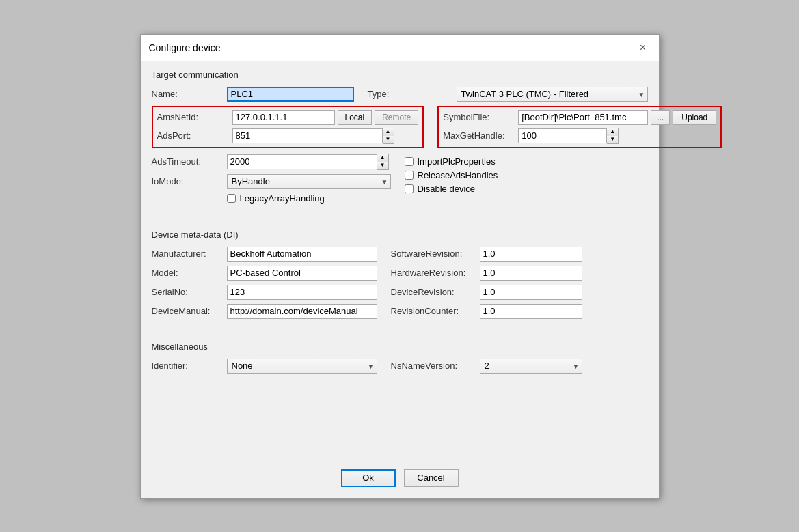  What do you see at coordinates (396, 117) in the screenshot?
I see `remote-button: Remote` at bounding box center [396, 117].